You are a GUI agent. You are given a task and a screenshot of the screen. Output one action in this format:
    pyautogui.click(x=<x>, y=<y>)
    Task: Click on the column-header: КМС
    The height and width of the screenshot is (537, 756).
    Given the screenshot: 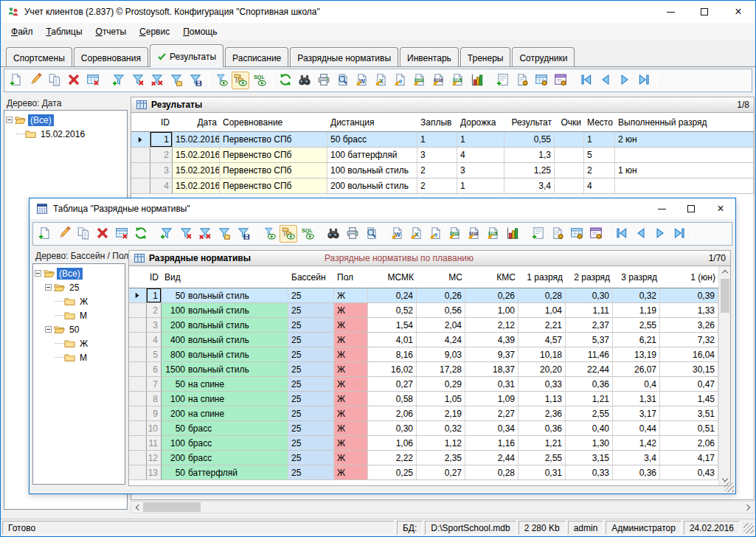 What is the action you would take?
    pyautogui.click(x=492, y=277)
    